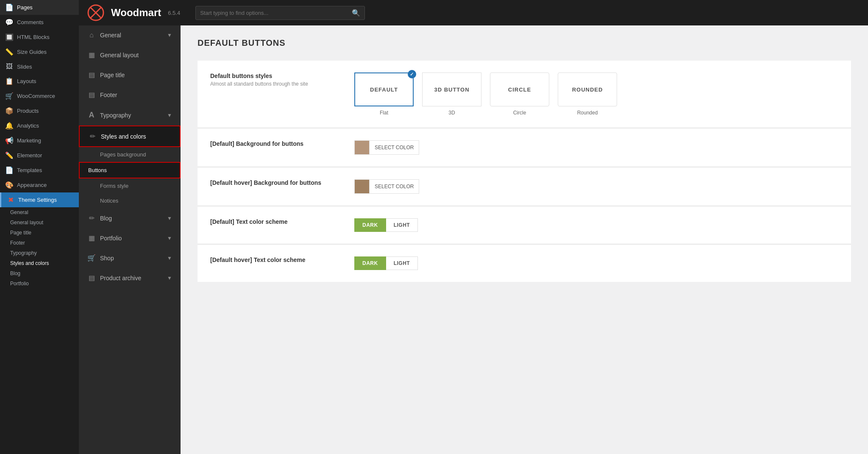 The width and height of the screenshot is (868, 454). What do you see at coordinates (111, 35) in the screenshot?
I see `subnav-label: General` at bounding box center [111, 35].